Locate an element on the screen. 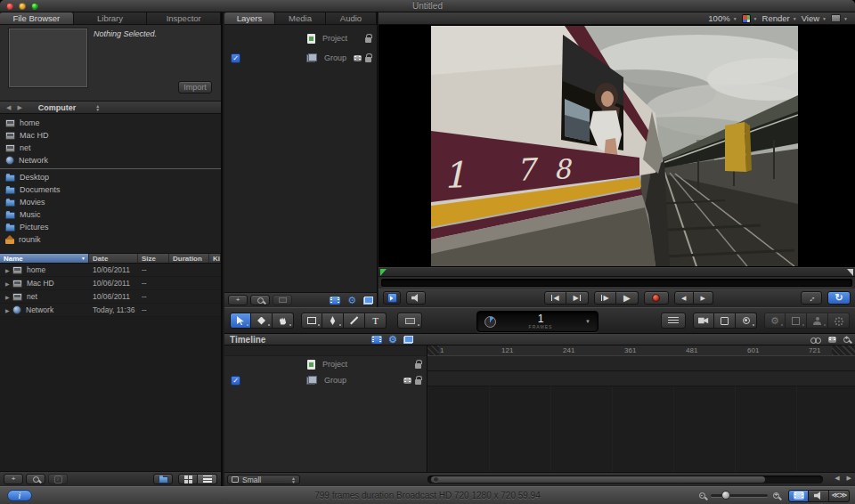 The image size is (855, 504). camera-button is located at coordinates (704, 321).